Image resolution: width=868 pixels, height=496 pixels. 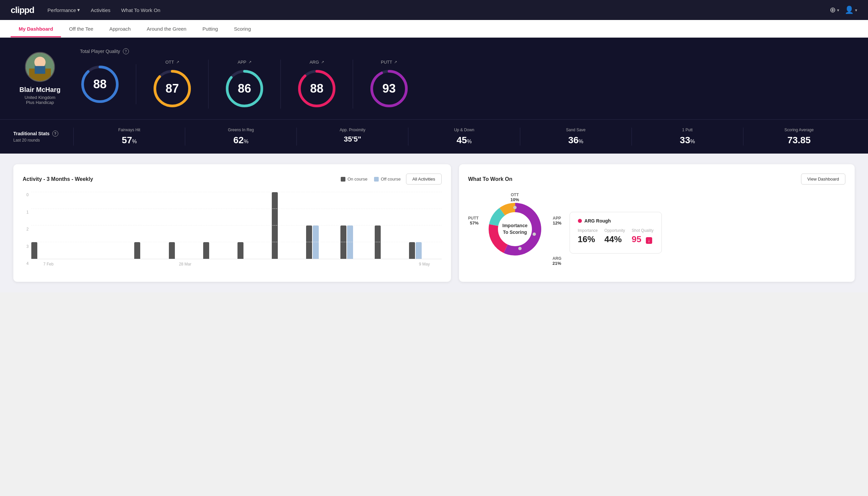 I want to click on score-ott-label: OTT ↗, so click(x=172, y=62).